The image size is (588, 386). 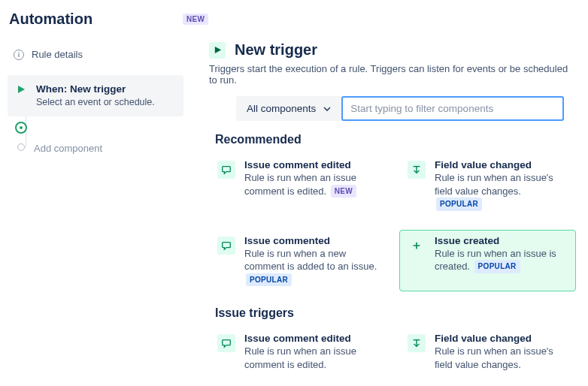 I want to click on step-subtitle: Select an event or schedule., so click(x=95, y=102).